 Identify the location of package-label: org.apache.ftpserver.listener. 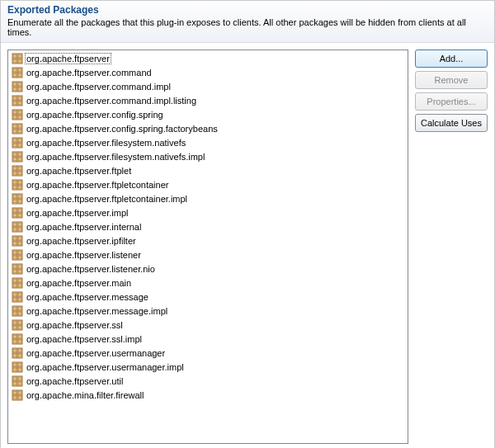
(84, 255).